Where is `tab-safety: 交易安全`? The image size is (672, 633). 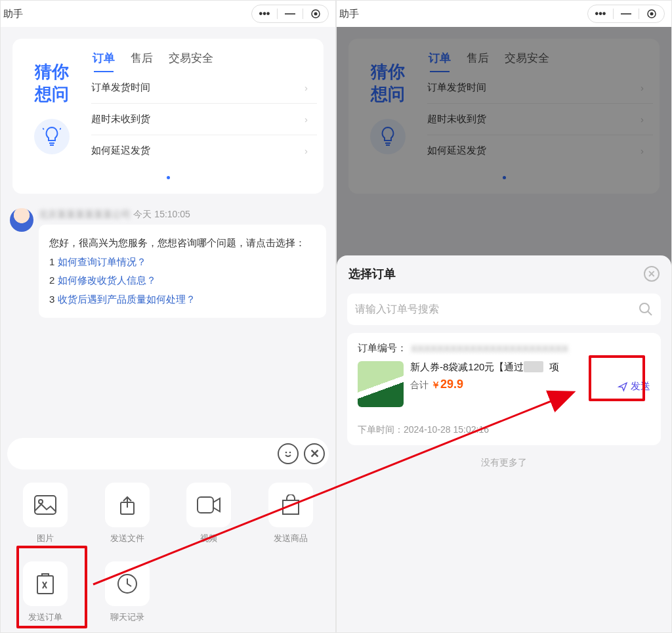 tab-safety: 交易安全 is located at coordinates (191, 59).